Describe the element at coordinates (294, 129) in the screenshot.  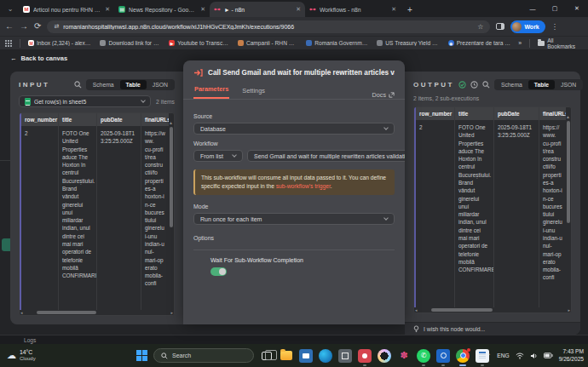
I see `source-select: Database` at that location.